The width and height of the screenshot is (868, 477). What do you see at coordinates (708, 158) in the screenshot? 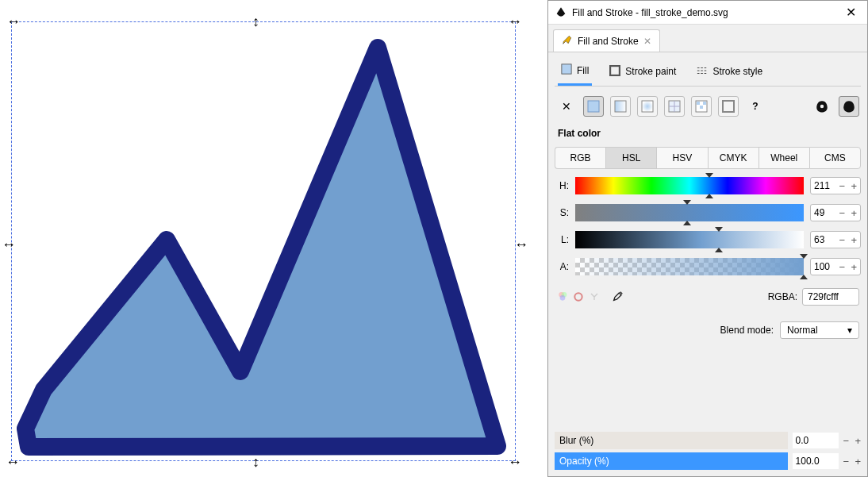
I see `color-model-tabs: RGB HSL HSV CMYK Wheel CMS` at bounding box center [708, 158].